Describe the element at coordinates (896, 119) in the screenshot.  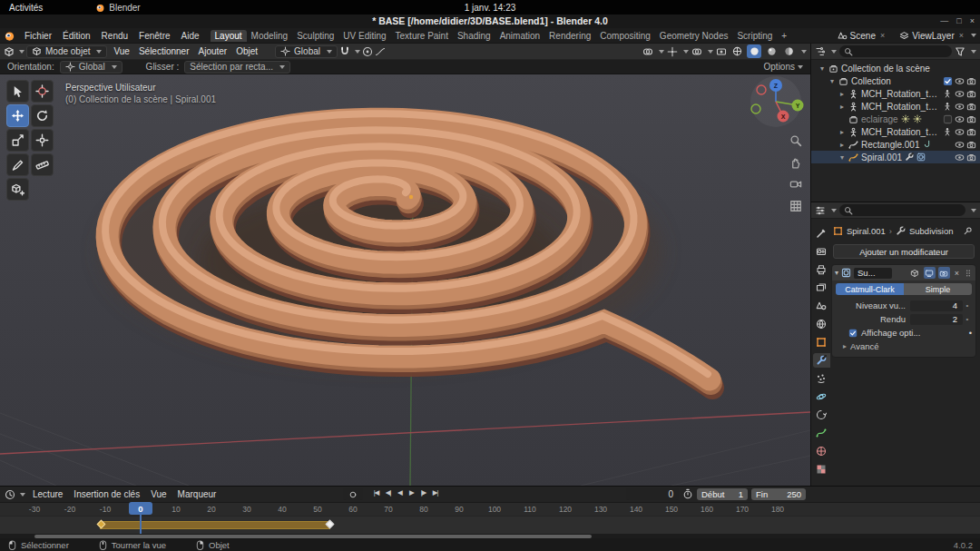
I see `outliner-row-eclairage: eclairage` at that location.